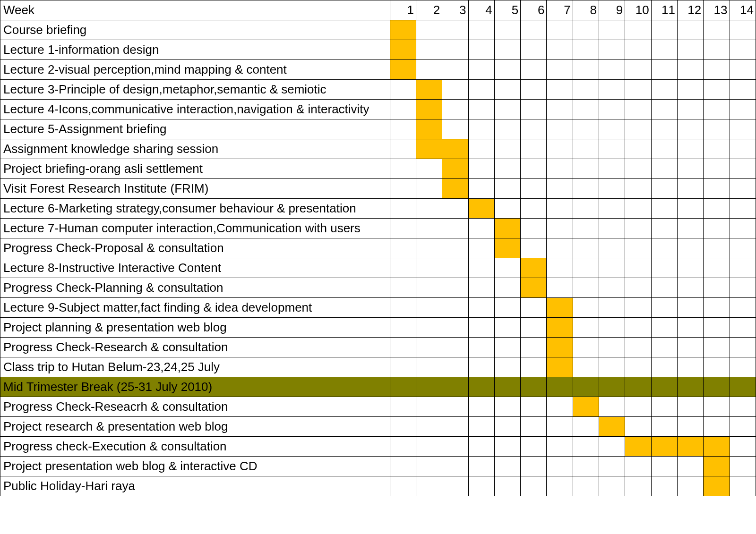  What do you see at coordinates (378, 169) in the screenshot?
I see `table-row: Project briefing-orang asli settlement` at bounding box center [378, 169].